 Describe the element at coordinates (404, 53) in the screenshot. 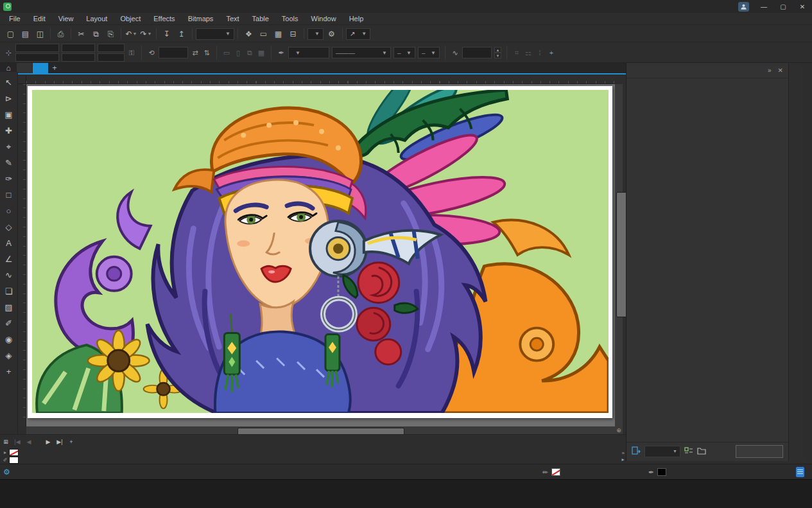

I see `arrow-start-dropdown: –▼` at that location.